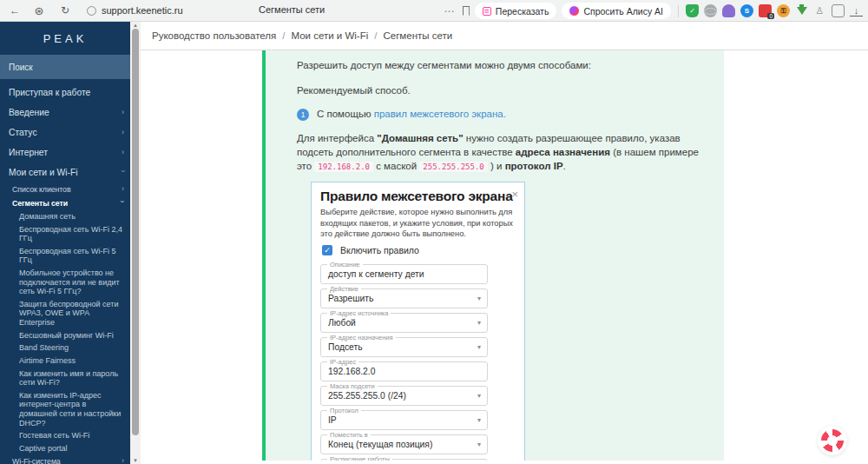 This screenshot has width=868, height=464. I want to click on toolbar-right: ⋯ Пересказать Спросить Алису AI ✓ S 0 ⚿ …, so click(653, 10).